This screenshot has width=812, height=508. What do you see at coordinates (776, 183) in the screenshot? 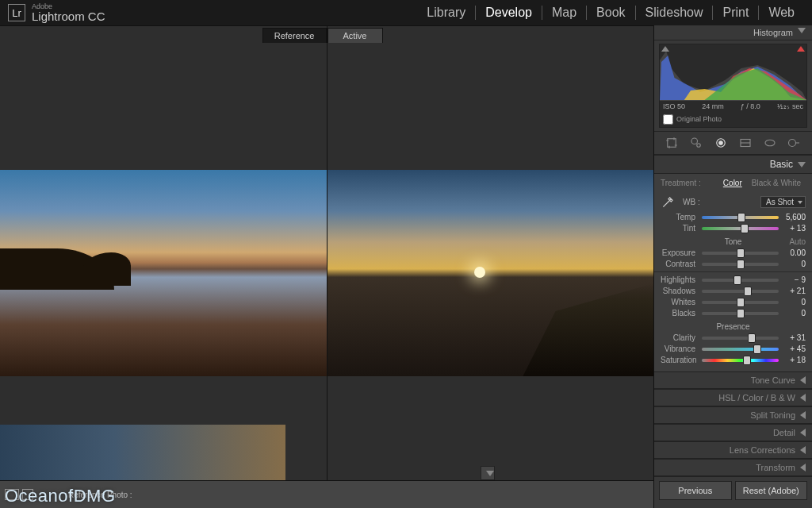
I see `treatment-bw: Black & White` at bounding box center [776, 183].